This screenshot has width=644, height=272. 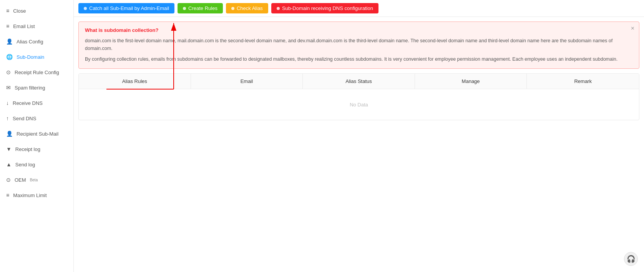 What do you see at coordinates (37, 195) in the screenshot?
I see `sidebar-item-maximum-limit: ≡Maximum Limit` at bounding box center [37, 195].